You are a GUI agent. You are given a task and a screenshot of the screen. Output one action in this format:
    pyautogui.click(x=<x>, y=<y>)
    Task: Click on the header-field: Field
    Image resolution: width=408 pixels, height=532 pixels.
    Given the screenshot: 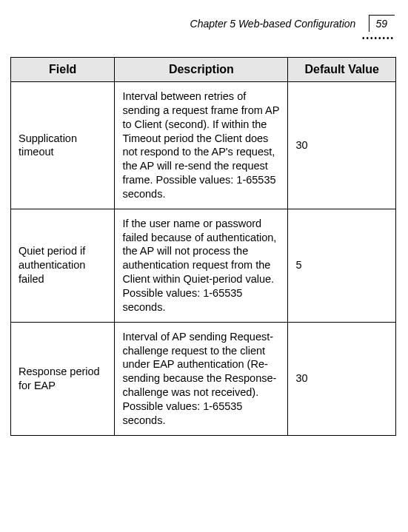 What is the action you would take?
    pyautogui.click(x=63, y=70)
    